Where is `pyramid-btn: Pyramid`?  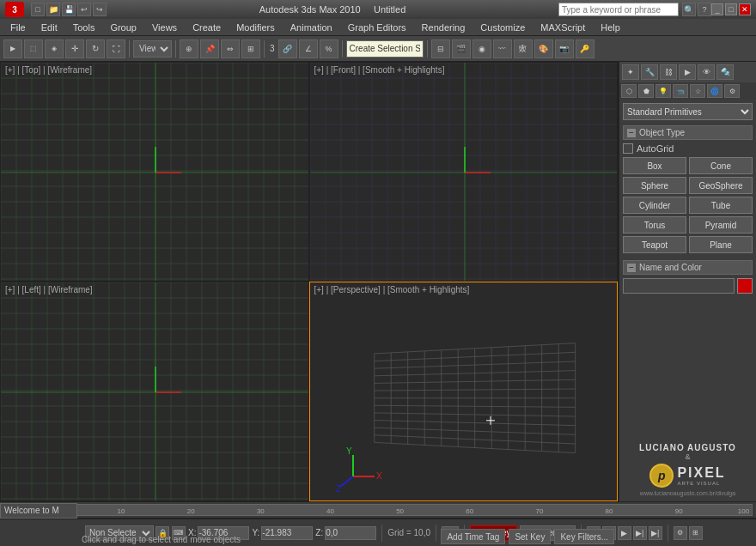 pyramid-btn: Pyramid is located at coordinates (721, 225).